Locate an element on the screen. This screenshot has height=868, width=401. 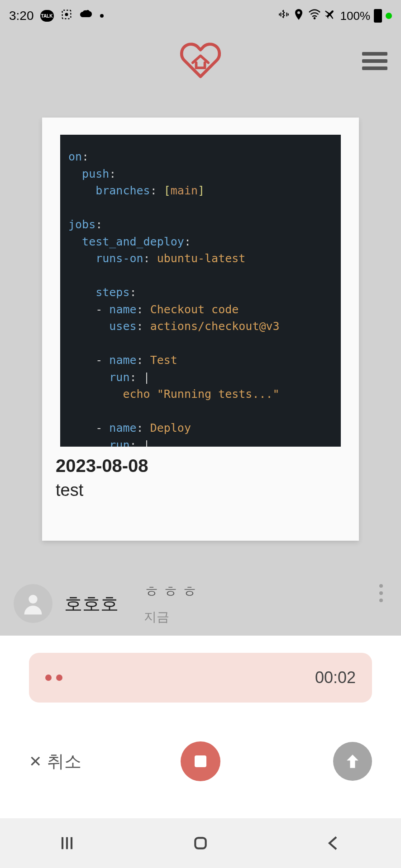
status-time: 3:20 is located at coordinates (22, 16).